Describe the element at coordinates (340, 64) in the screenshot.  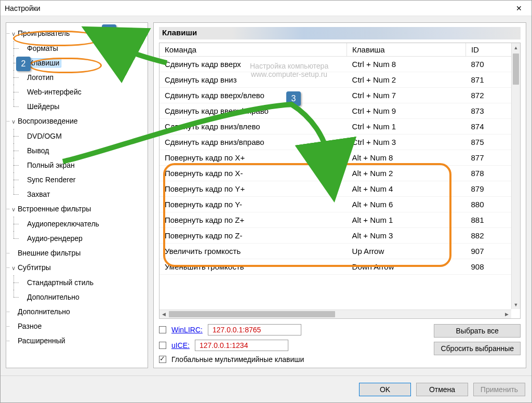
I see `table-row: Сдвинуть кадр вверхCtrl + Num 8870` at that location.